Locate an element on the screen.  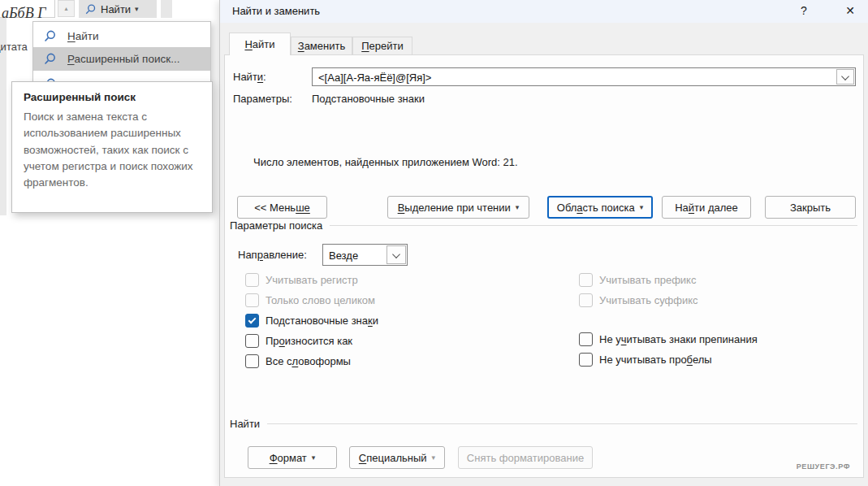
tab-goto: Перейти is located at coordinates (382, 46).